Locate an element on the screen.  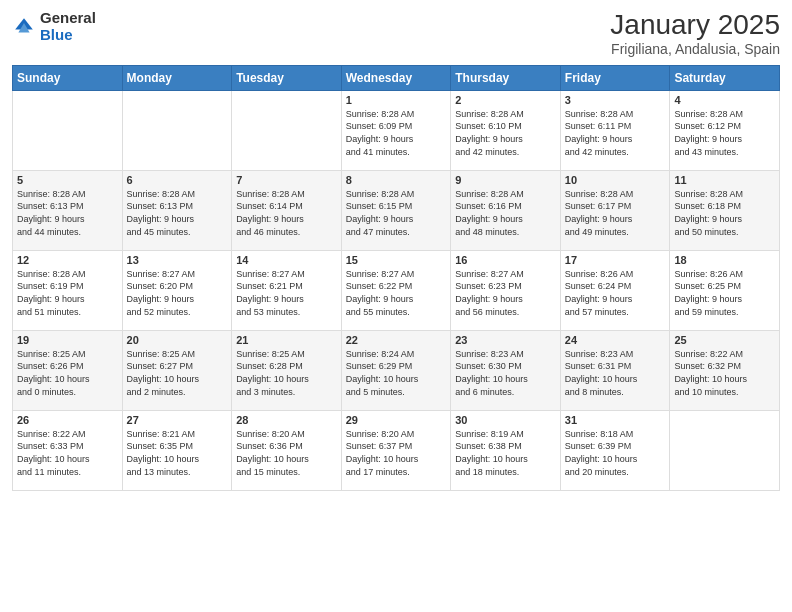
table-row: 28Sunrise: 8:20 AM Sunset: 6:36 PM Dayli… is located at coordinates (287, 450).